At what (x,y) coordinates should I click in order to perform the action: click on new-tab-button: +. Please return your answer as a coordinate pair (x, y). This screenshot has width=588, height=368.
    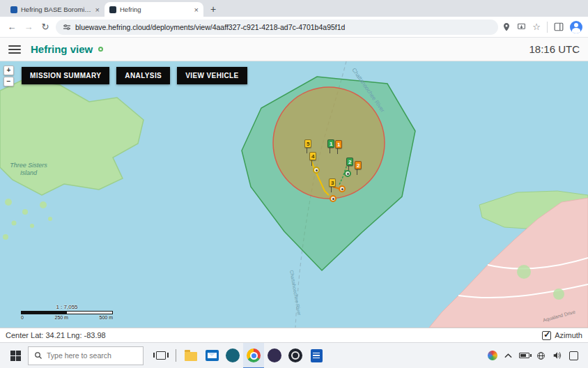
    Looking at the image, I should click on (213, 9).